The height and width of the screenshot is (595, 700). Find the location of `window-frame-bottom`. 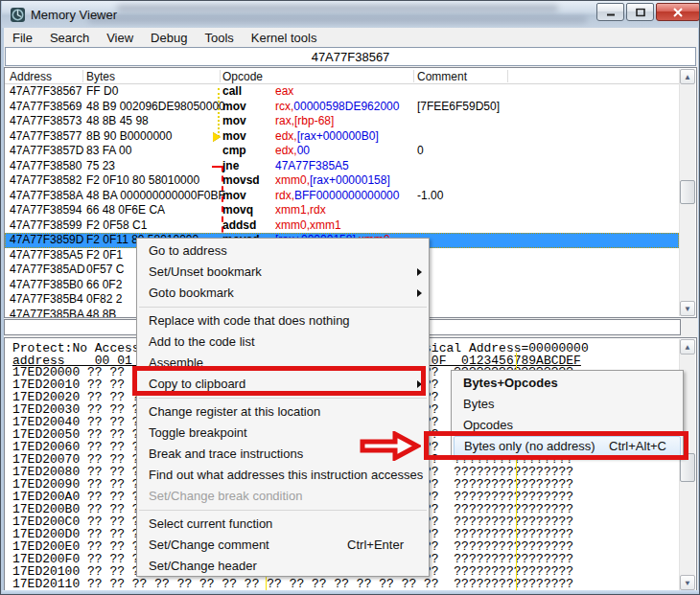

window-frame-bottom is located at coordinates (351, 592).